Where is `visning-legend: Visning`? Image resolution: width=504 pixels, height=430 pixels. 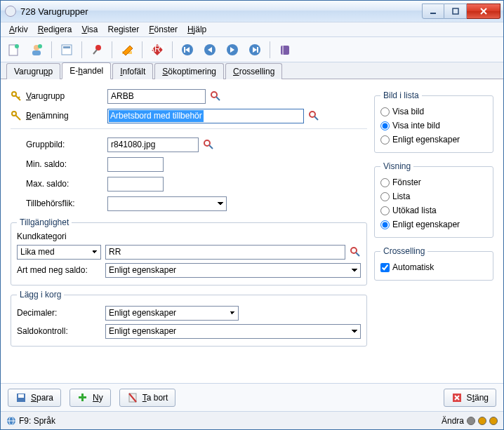
visning-legend: Visning is located at coordinates (397, 166).